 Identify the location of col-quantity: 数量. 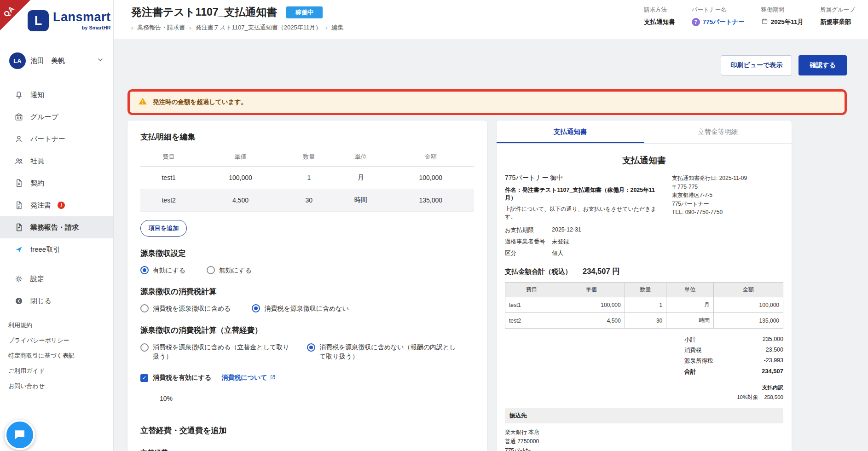
(309, 157).